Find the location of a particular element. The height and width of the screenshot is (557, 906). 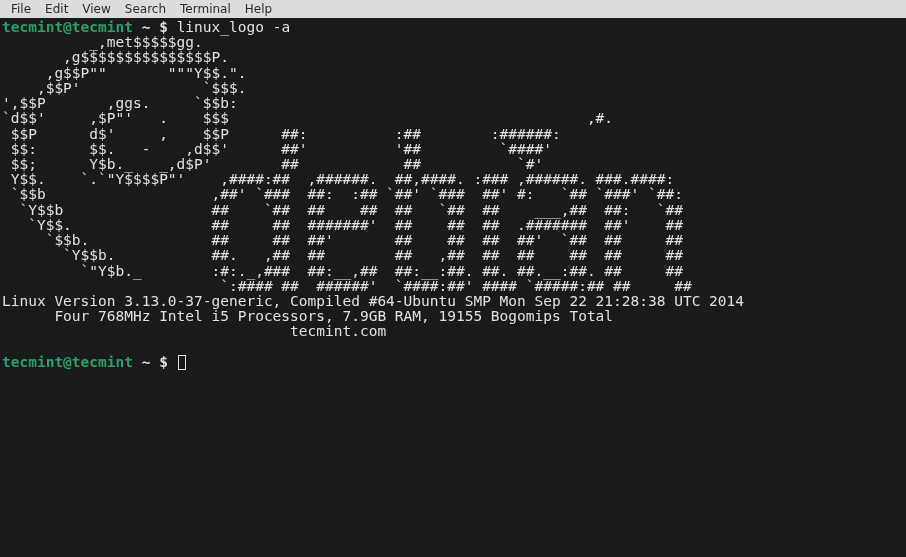

prompt-line-2: tecmint@tecmint ~ $ is located at coordinates (453, 362).